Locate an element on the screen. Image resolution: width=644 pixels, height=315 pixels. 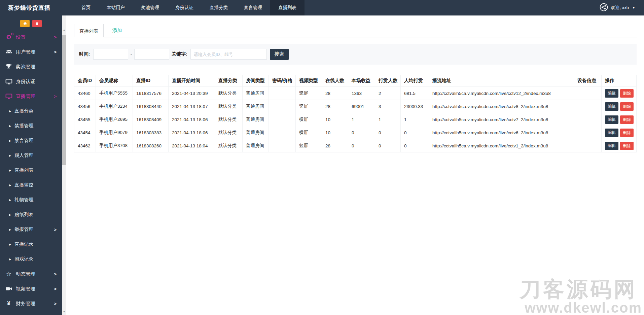
table-cell: 1618317576 is located at coordinates (151, 94).